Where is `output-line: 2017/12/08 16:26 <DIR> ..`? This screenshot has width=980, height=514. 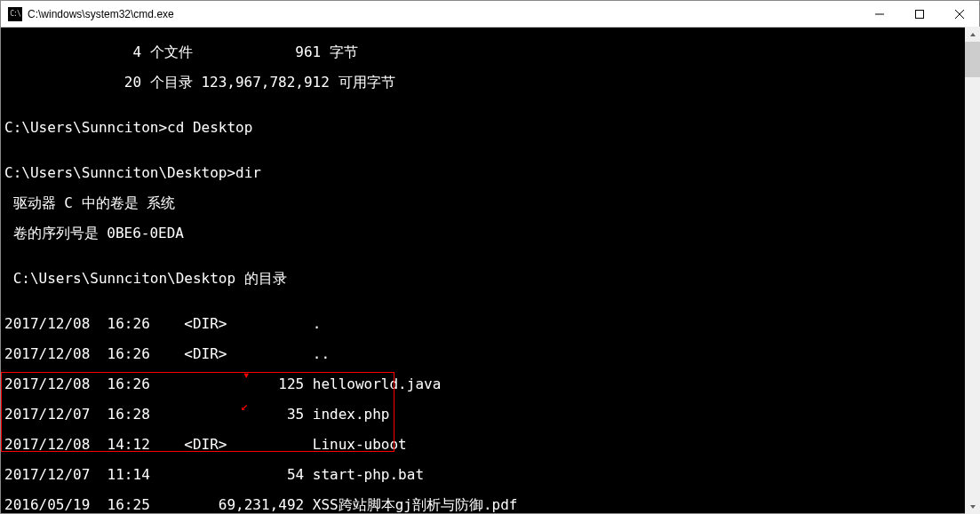 output-line: 2017/12/08 16:26 <DIR> .. is located at coordinates (490, 353).